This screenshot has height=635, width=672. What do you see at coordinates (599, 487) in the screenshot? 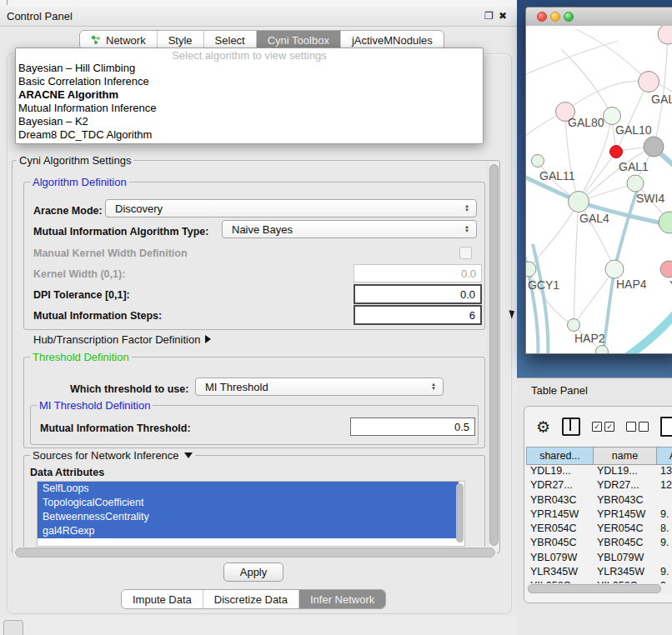
I see `table-row: YDR27...YDR27...12` at bounding box center [599, 487].